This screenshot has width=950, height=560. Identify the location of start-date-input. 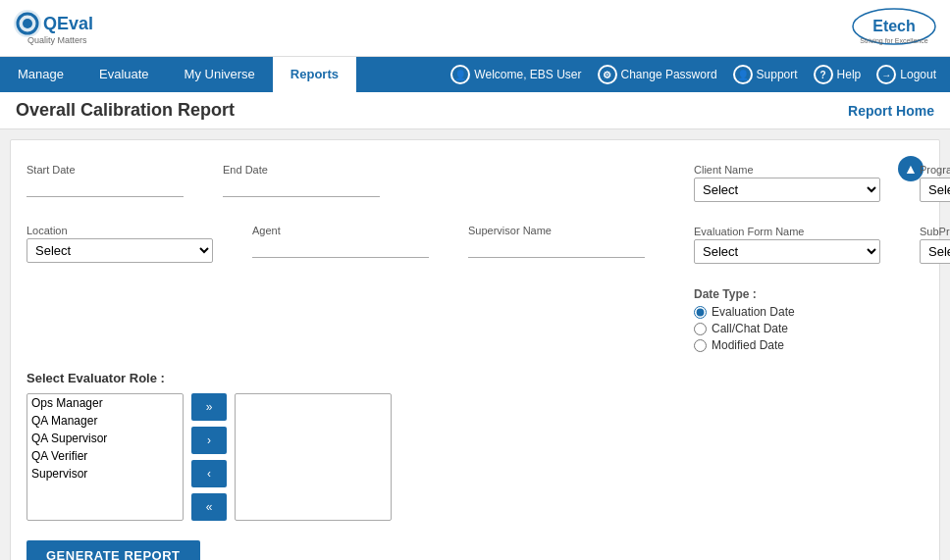
(105, 187).